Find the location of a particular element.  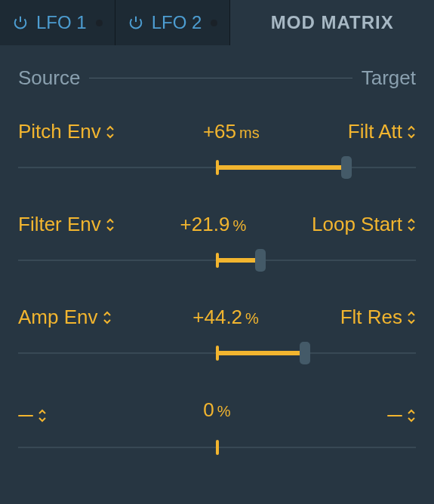

amount-value: +44.2% is located at coordinates (226, 317).